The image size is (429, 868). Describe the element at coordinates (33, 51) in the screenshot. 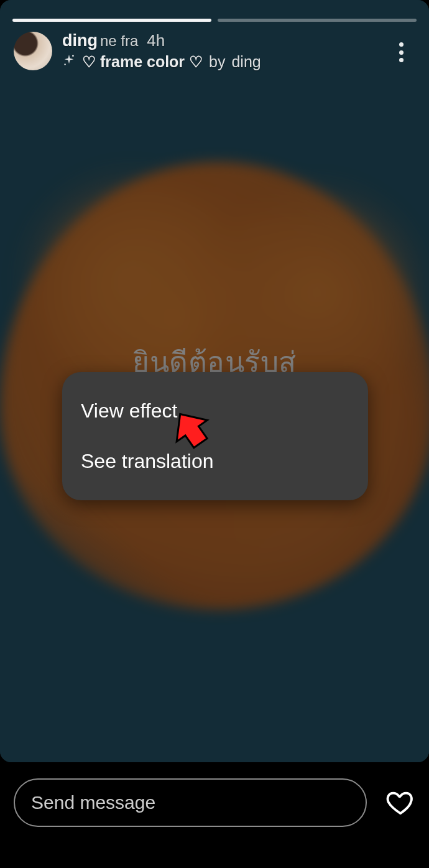

I see `avatar` at that location.